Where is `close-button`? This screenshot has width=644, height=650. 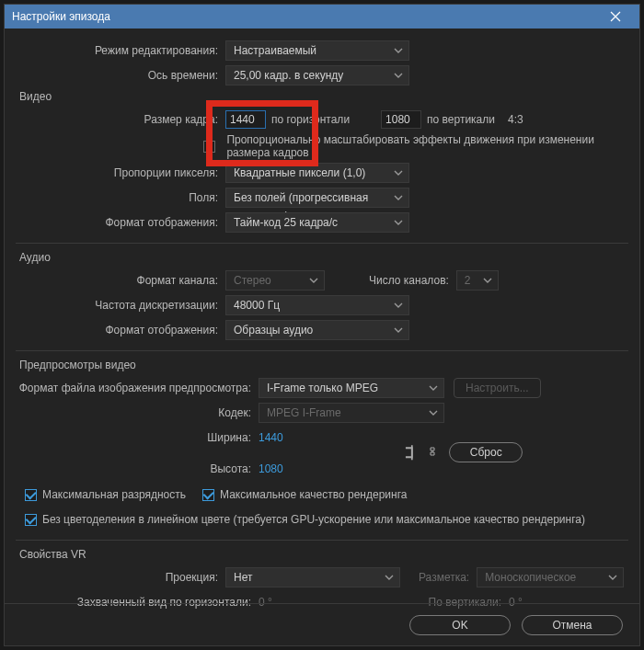
close-button is located at coordinates (615, 17).